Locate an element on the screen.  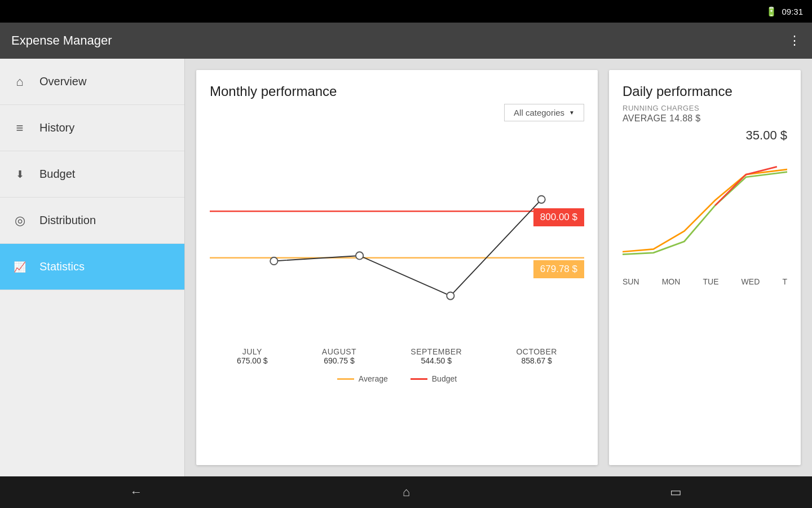
bottom-navigation-bar: ← ⌂ ▭ is located at coordinates (406, 492).